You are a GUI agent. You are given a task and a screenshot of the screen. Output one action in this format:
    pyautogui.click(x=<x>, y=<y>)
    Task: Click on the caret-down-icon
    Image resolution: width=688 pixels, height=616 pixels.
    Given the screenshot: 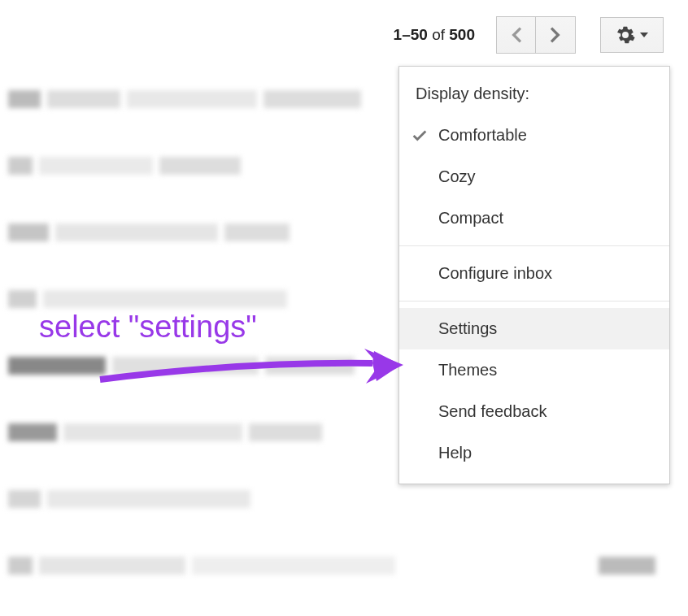 What is the action you would take?
    pyautogui.click(x=644, y=35)
    